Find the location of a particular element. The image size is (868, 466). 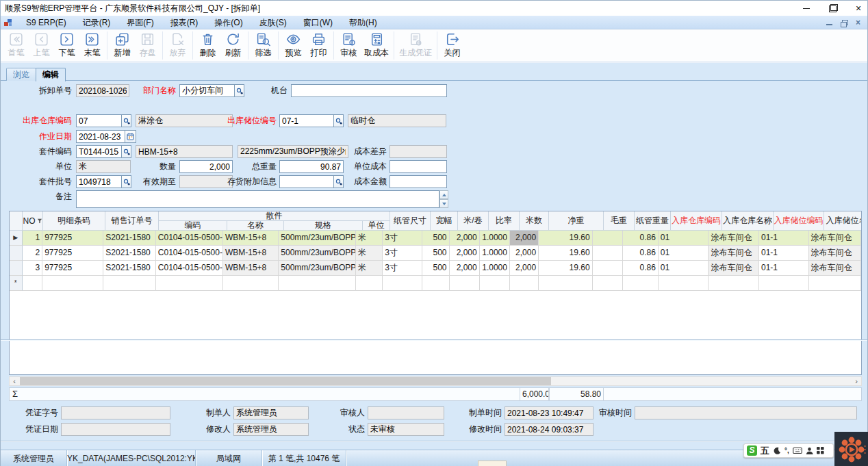

menu-item-5: 皮肤(S) is located at coordinates (273, 23).